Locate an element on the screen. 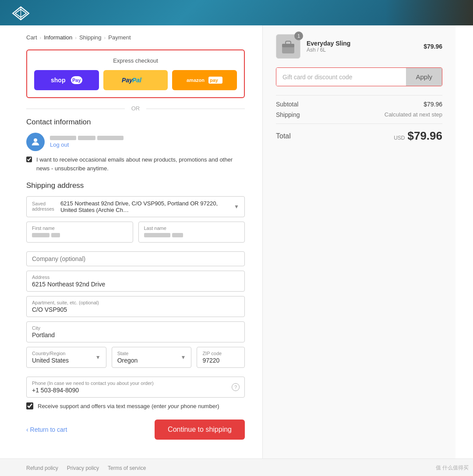 This screenshot has height=476, width=473. first-name-label: First name is located at coordinates (80, 228).